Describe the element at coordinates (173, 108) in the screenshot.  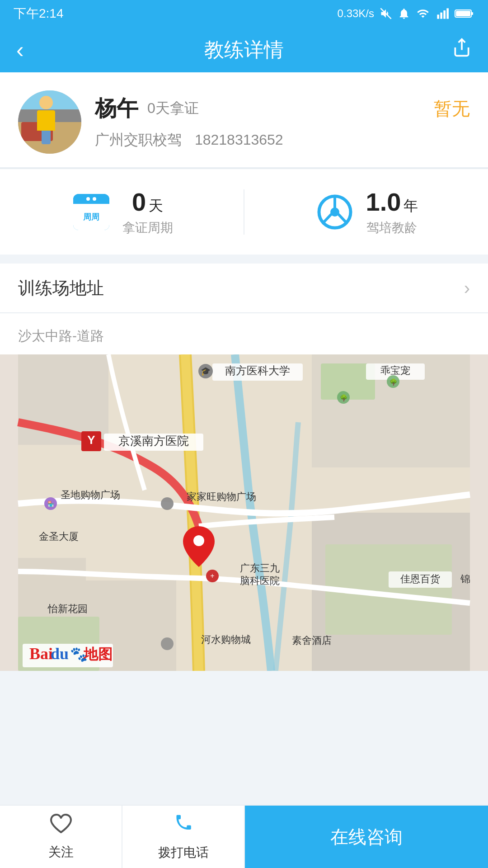
I see `cert-days: 0天拿证` at that location.